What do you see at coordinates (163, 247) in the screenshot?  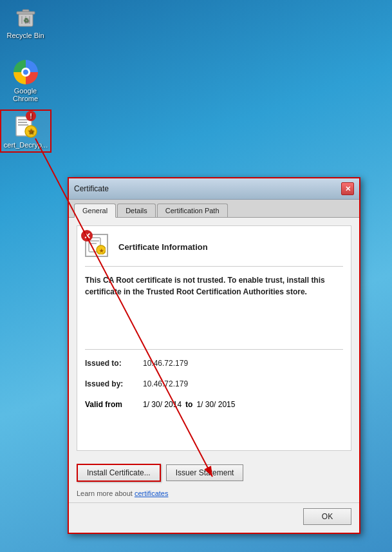 I see `cert-info-title: Certificate Information` at bounding box center [163, 247].